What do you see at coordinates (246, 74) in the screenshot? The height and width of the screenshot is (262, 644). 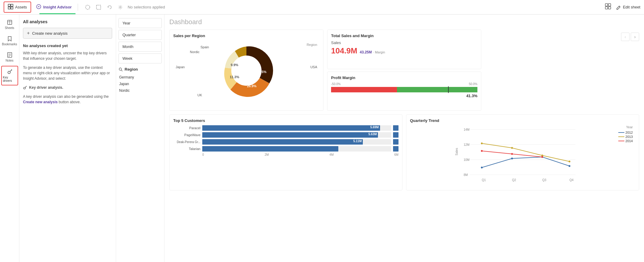 I see `donut-chart: Region` at bounding box center [246, 74].